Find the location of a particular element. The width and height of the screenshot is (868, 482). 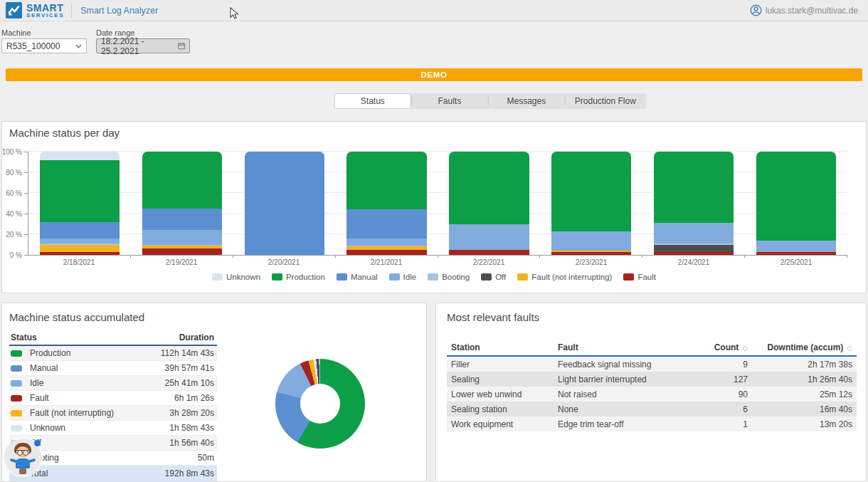

x-tick-label: 2/22/2021 is located at coordinates (489, 262).